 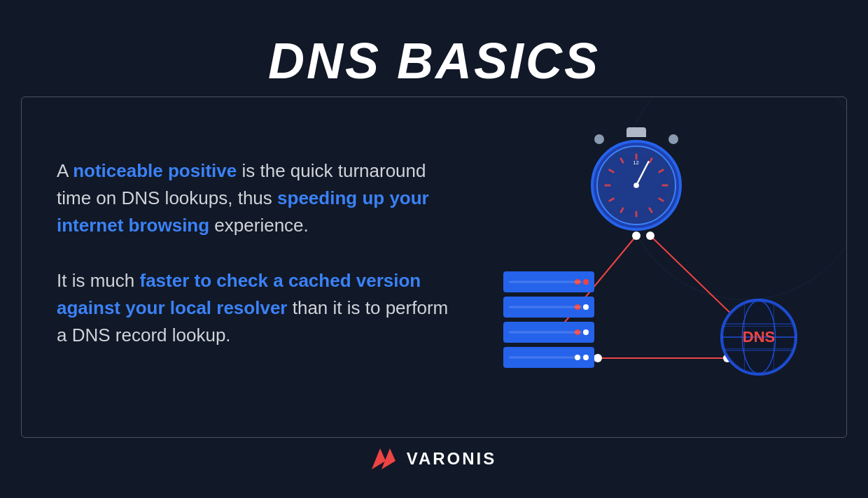 I want to click on brand-name: VARONIS, so click(x=452, y=459).